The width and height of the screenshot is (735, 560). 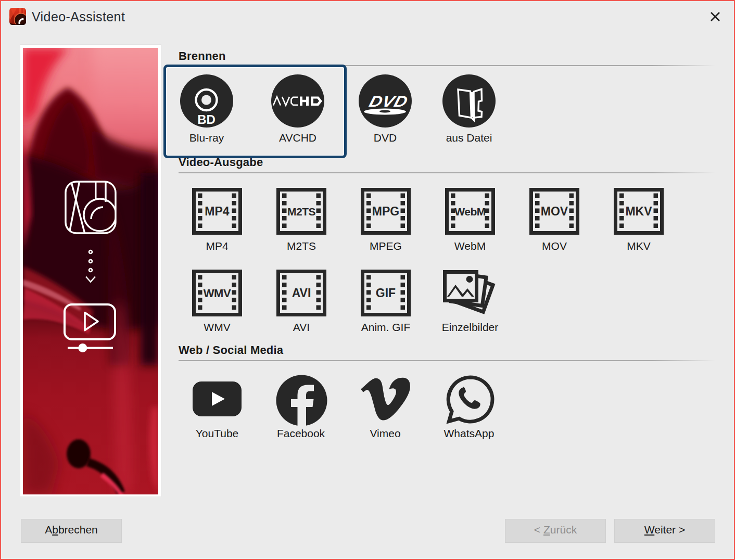 What do you see at coordinates (302, 211) in the screenshot?
I see `svg-text: M2TS` at bounding box center [302, 211].